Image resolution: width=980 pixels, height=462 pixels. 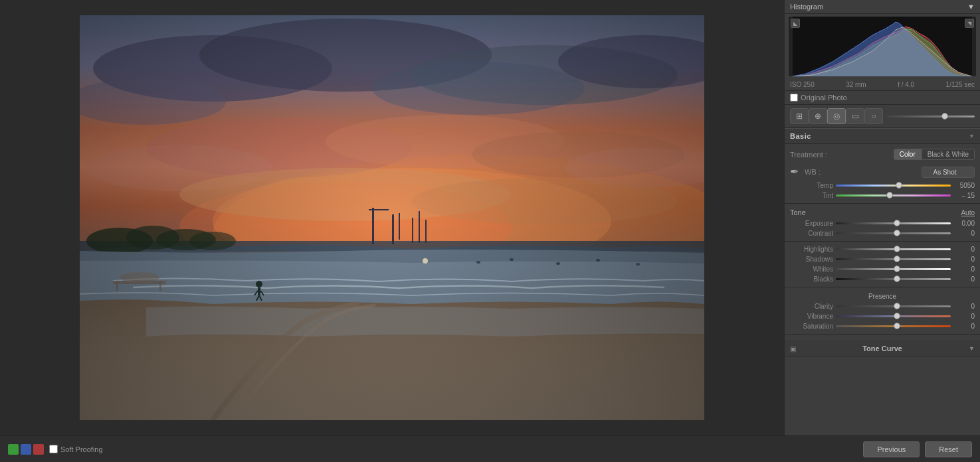 What do you see at coordinates (807, 7) in the screenshot?
I see `histogram-title: Histogram` at bounding box center [807, 7].